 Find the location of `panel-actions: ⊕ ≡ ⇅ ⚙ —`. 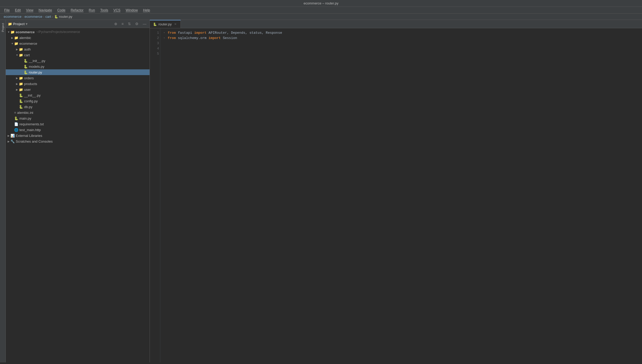

panel-actions: ⊕ ≡ ⇅ ⚙ — is located at coordinates (130, 24).